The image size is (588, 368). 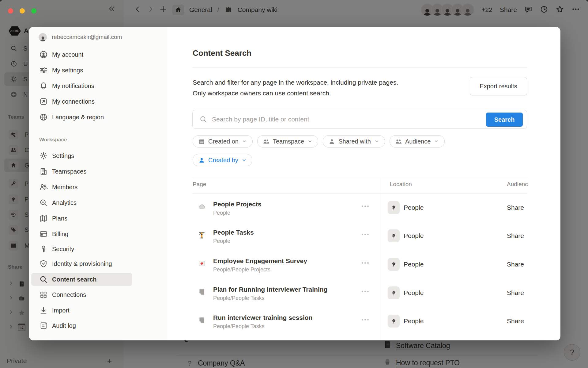 What do you see at coordinates (82, 102) in the screenshot?
I see `settings-nav-my-connections: My connections` at bounding box center [82, 102].